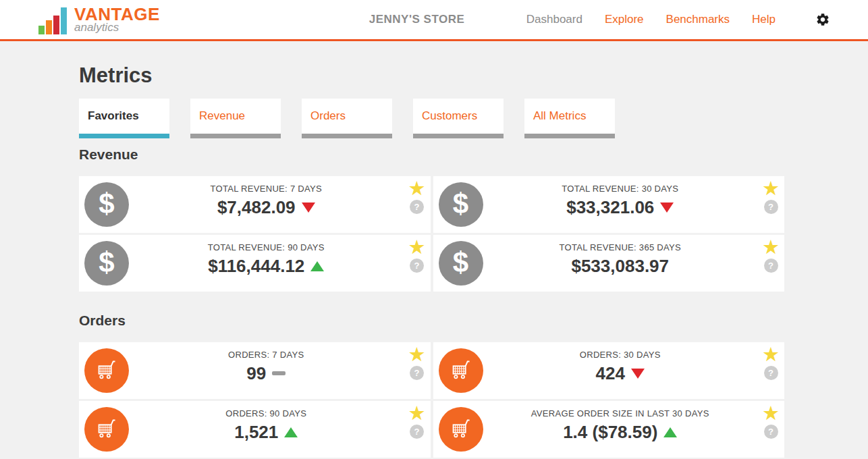  I want to click on logo-bars-icon, so click(53, 21).